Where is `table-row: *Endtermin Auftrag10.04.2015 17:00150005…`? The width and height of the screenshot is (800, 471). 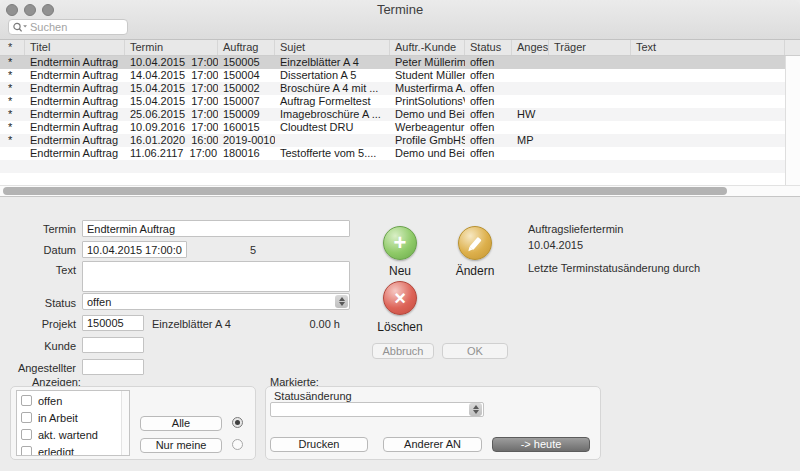 table-row: *Endtermin Auftrag10.04.2015 17:00150005… is located at coordinates (392, 62).